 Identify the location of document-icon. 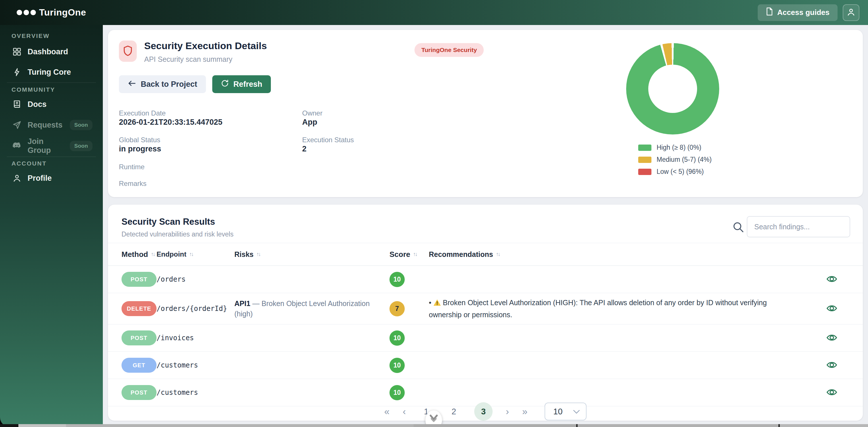
(770, 12).